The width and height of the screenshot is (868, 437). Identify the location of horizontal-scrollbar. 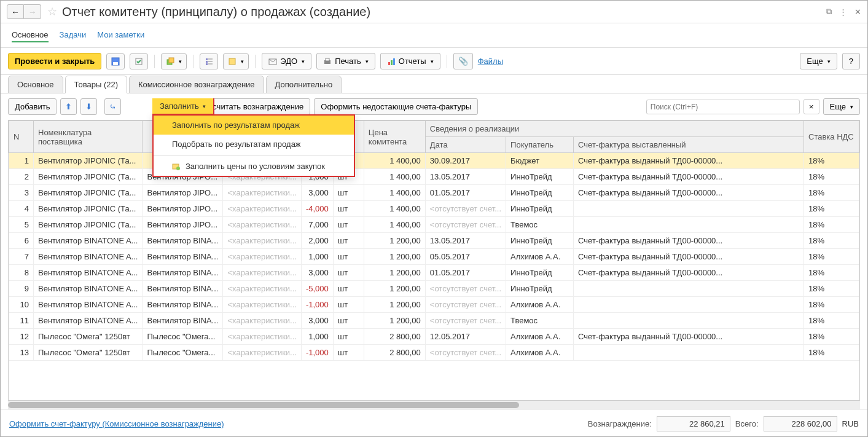
(434, 405).